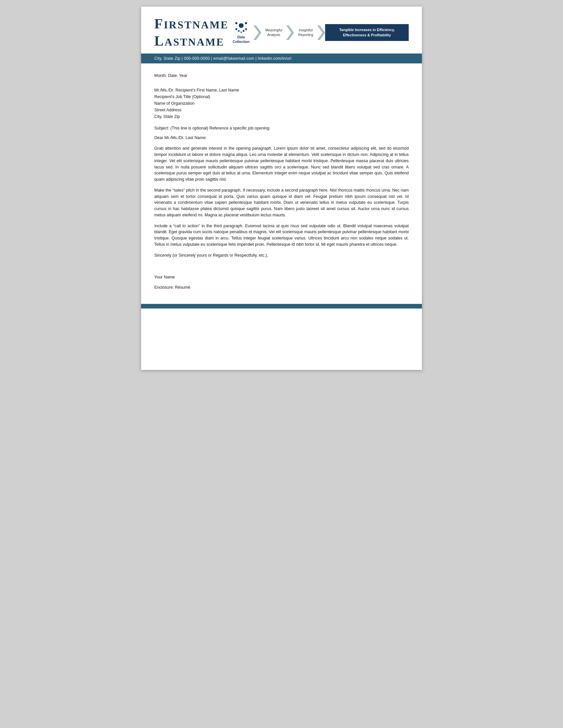  I want to click on recipient-block: Mr./Ms./Dr. Recipient's First Name, Last…, so click(281, 103).